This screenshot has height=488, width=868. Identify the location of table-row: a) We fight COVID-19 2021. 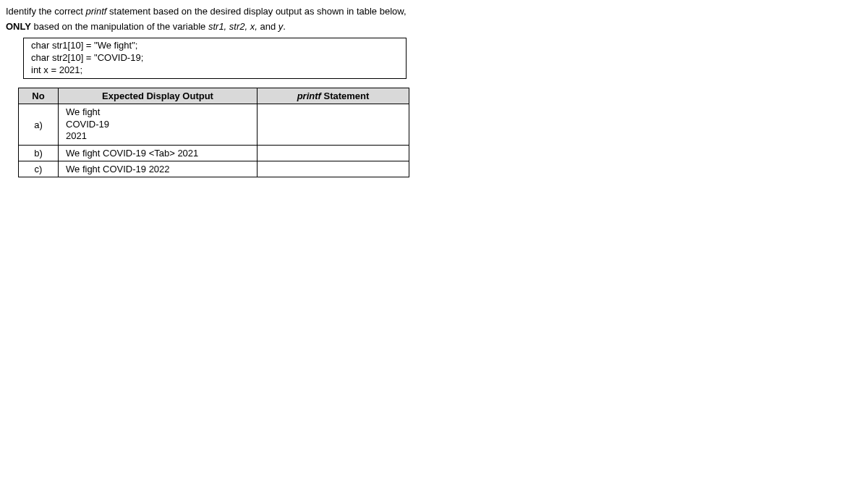
(214, 125).